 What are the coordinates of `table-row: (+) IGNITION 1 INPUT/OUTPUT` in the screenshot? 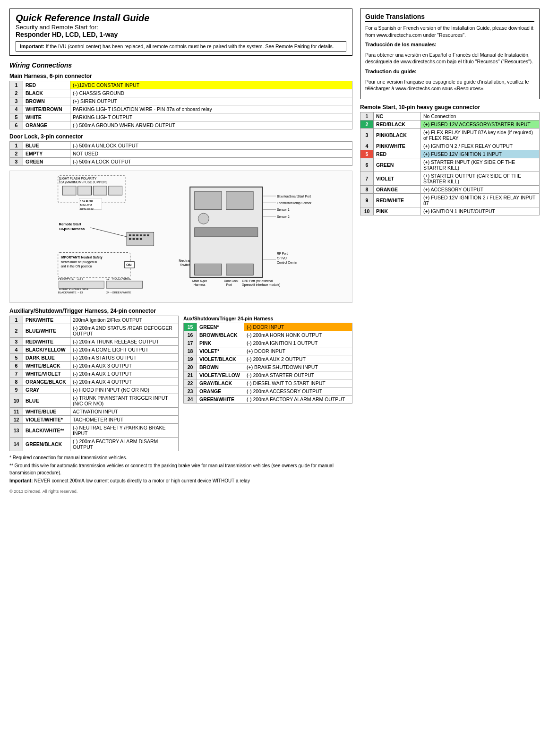 It's located at (480, 211).